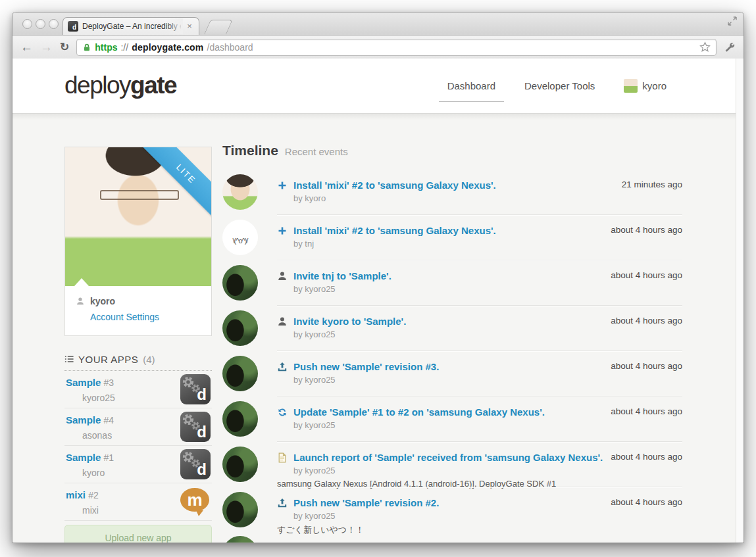  I want to click on url-path: /dashboard, so click(230, 47).